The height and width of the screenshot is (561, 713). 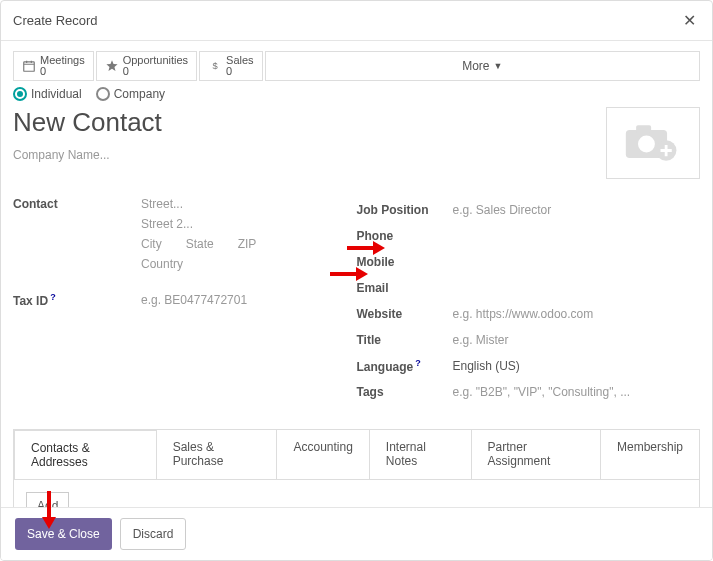 I want to click on label-taxid: Tax ID?, so click(x=77, y=300).